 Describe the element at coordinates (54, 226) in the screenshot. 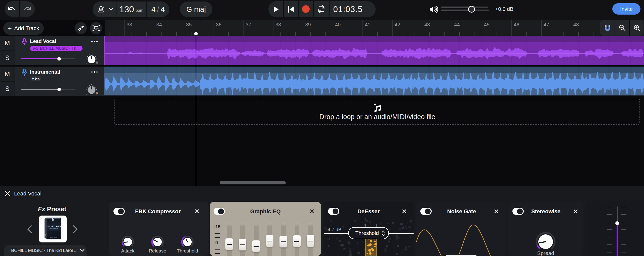

I see `svg-text: THE KID LAROI` at that location.